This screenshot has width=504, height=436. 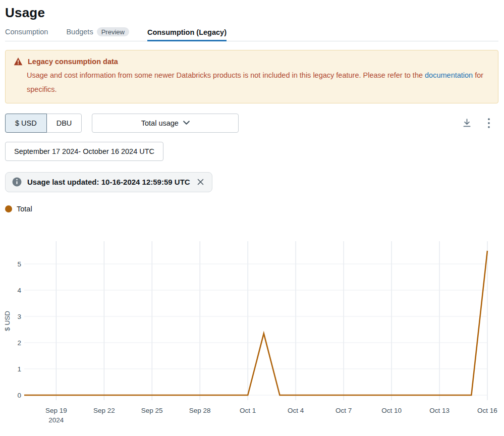 I want to click on date-range-button: September 17 2024- October 16 2024 UTC, so click(x=84, y=151).